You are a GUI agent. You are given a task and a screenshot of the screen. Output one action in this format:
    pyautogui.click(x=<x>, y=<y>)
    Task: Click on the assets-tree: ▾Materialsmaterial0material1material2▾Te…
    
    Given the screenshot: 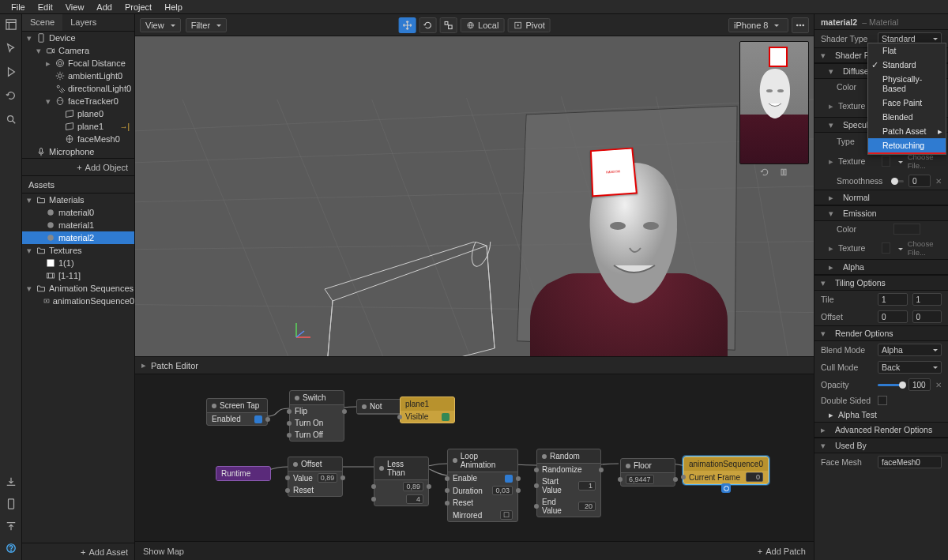 What is the action you would take?
    pyautogui.click(x=78, y=368)
    